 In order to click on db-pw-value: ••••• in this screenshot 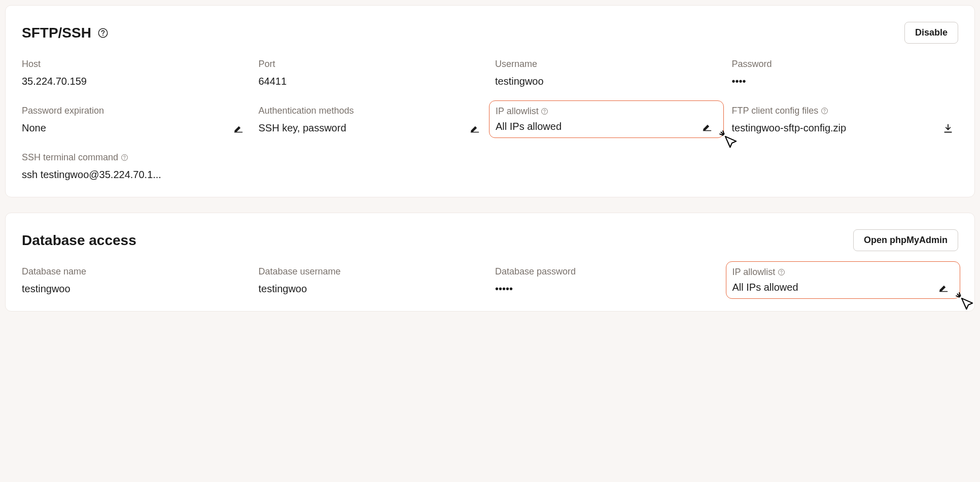, I will do `click(609, 289)`.